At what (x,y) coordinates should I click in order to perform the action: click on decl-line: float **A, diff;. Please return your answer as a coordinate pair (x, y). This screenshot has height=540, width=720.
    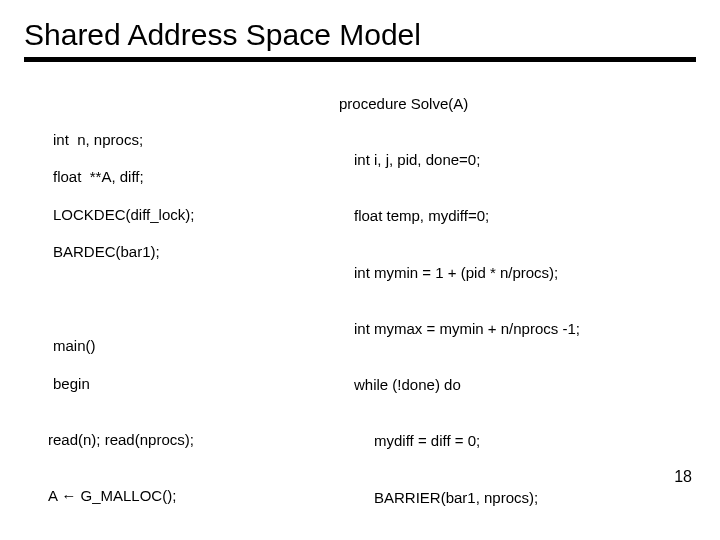
    Looking at the image, I should click on (98, 176).